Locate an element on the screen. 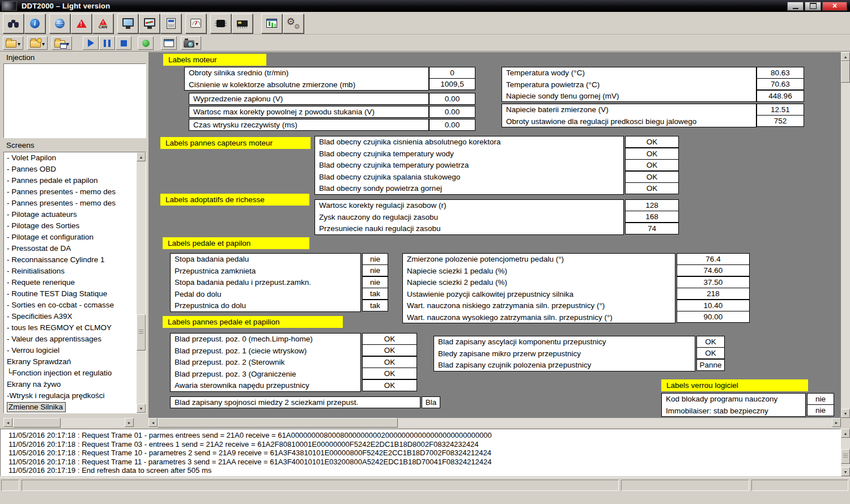 The image size is (850, 504). camera-button is located at coordinates (191, 43).